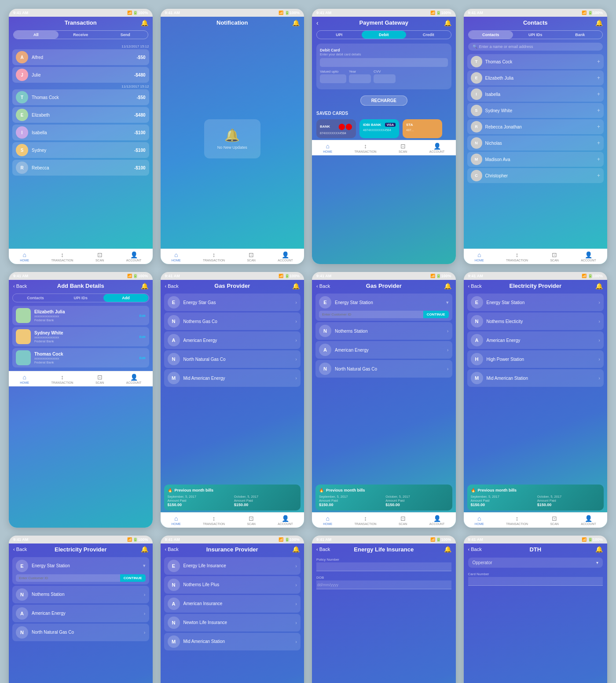  I want to click on provider-item: N Newton Life Insurance ›, so click(232, 623).